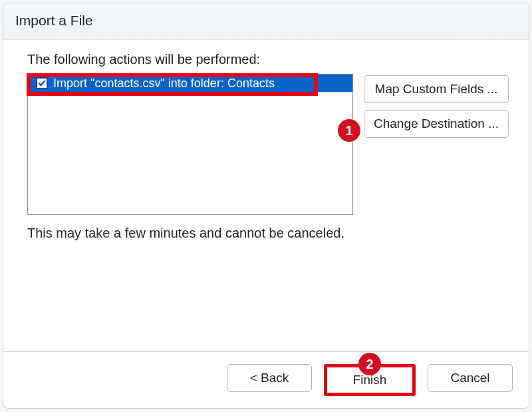 The height and width of the screenshot is (412, 532). I want to click on side-buttons: Map Custom Fields ... Change Destination…, so click(436, 106).